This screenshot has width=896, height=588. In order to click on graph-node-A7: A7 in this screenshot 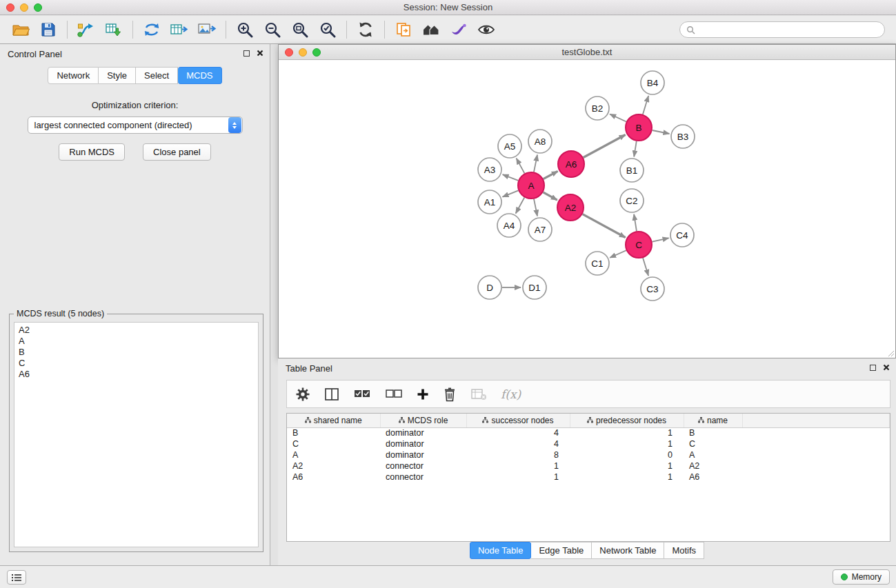, I will do `click(540, 230)`.